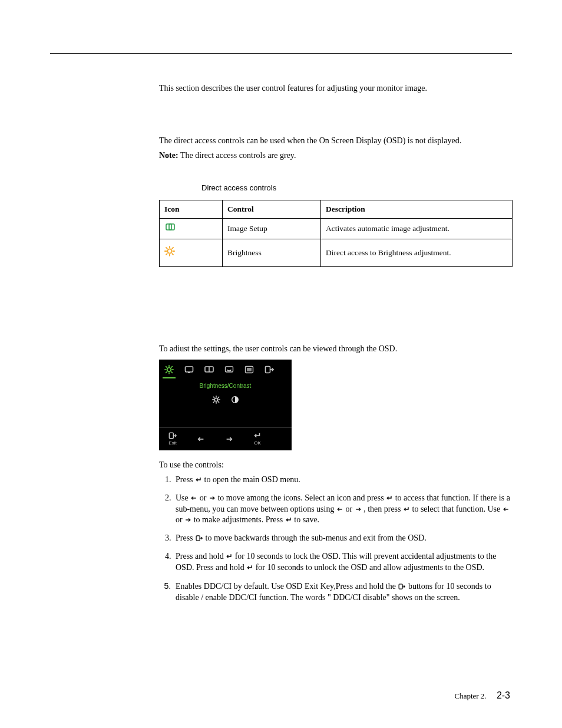 The width and height of the screenshot is (562, 728). Describe the element at coordinates (336, 233) in the screenshot. I see `direct-access-table: Icon Control Description Image Setup Act…` at that location.